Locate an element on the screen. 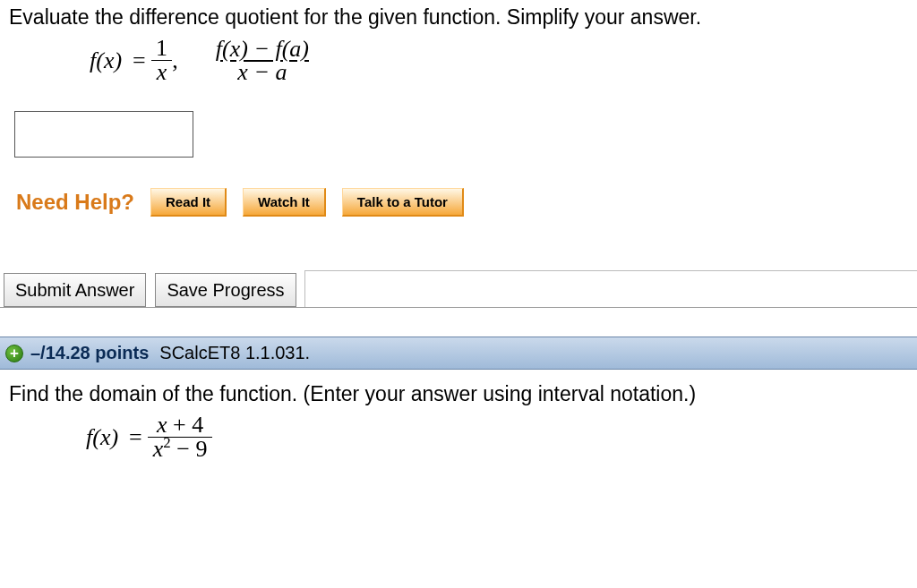  talk-to-tutor-button: Talk to a Tutor is located at coordinates (403, 202).